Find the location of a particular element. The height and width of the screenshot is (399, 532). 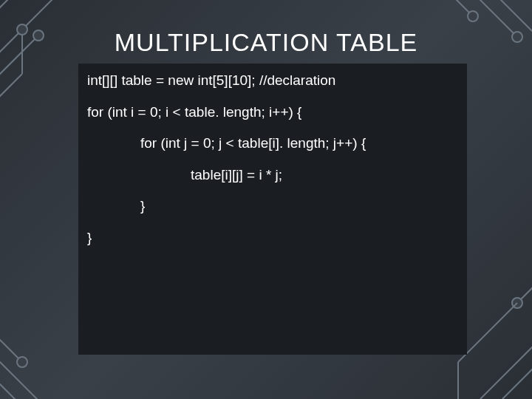

code-line-4: table[i][j] = i * j; is located at coordinates (273, 176).